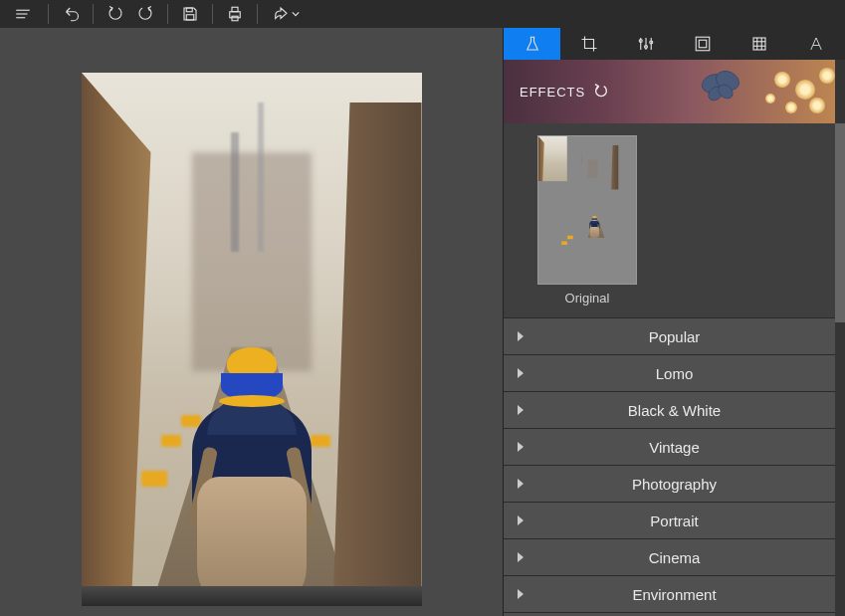 This screenshot has width=845, height=616. Describe the element at coordinates (115, 14) in the screenshot. I see `undo-step-icon` at that location.